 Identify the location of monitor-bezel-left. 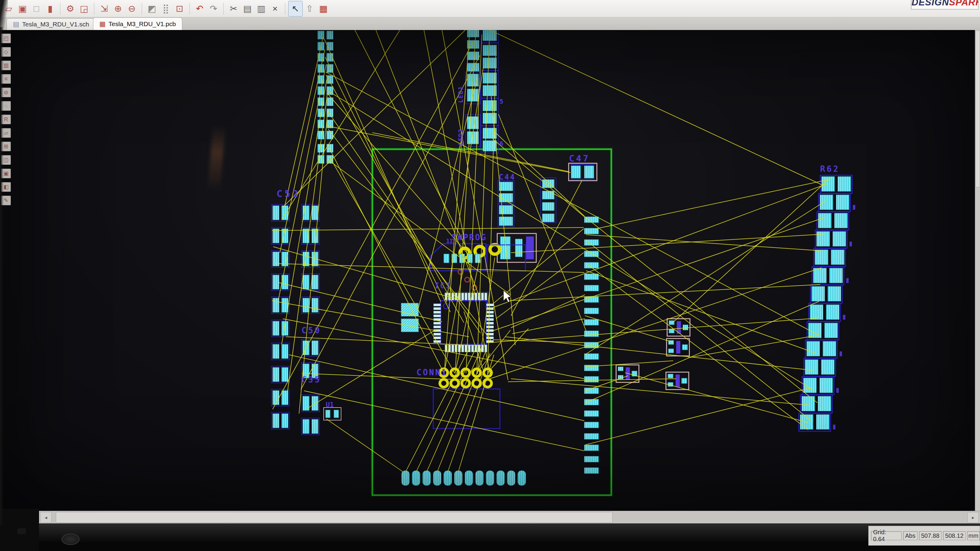
(2, 276).